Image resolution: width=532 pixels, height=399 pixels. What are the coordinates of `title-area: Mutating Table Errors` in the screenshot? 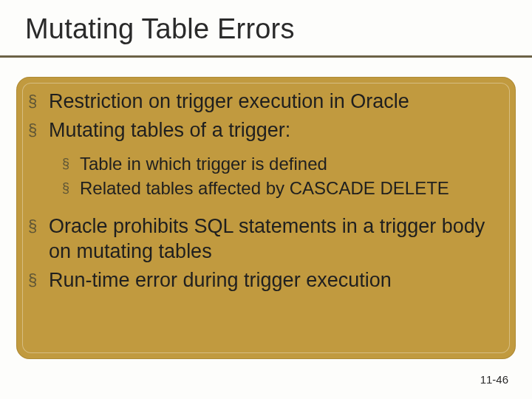 It's located at (266, 25).